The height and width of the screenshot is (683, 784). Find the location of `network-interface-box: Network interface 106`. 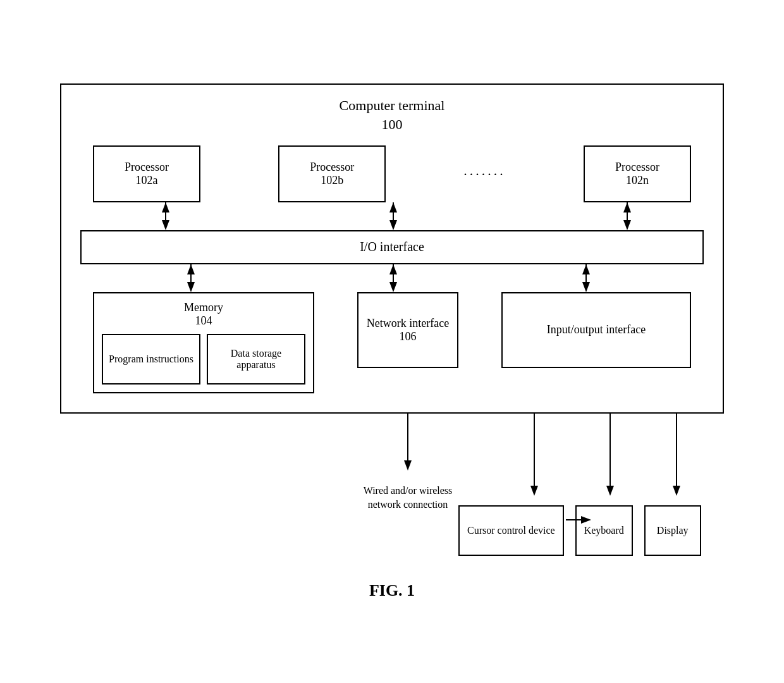

network-interface-box: Network interface 106 is located at coordinates (408, 330).